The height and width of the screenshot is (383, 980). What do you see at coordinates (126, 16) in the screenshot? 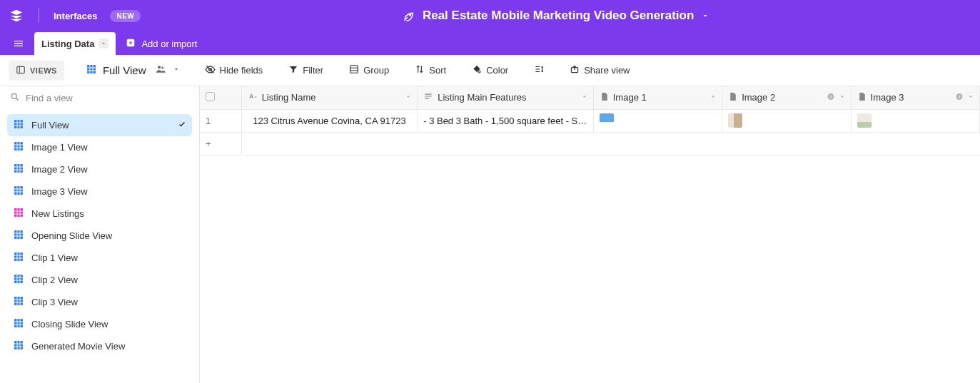
I see `new-badge: NEW` at bounding box center [126, 16].